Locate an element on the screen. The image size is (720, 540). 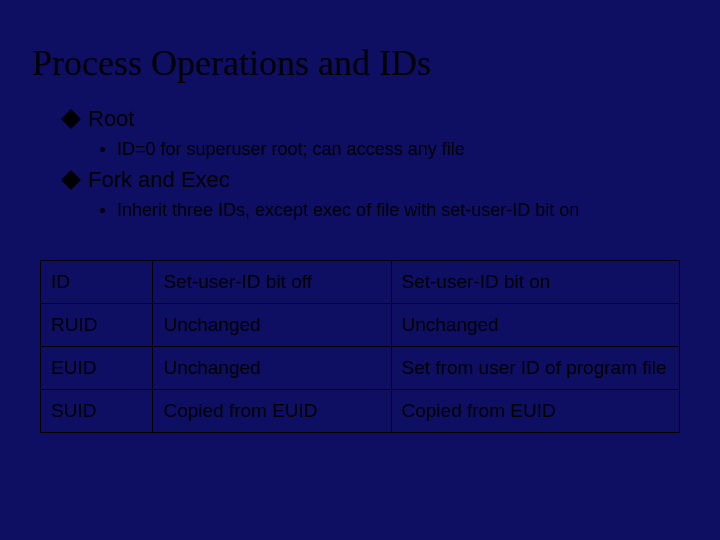
bullet-fork-sub-label: Inherit three IDs, except exec of file w… is located at coordinates (348, 210).